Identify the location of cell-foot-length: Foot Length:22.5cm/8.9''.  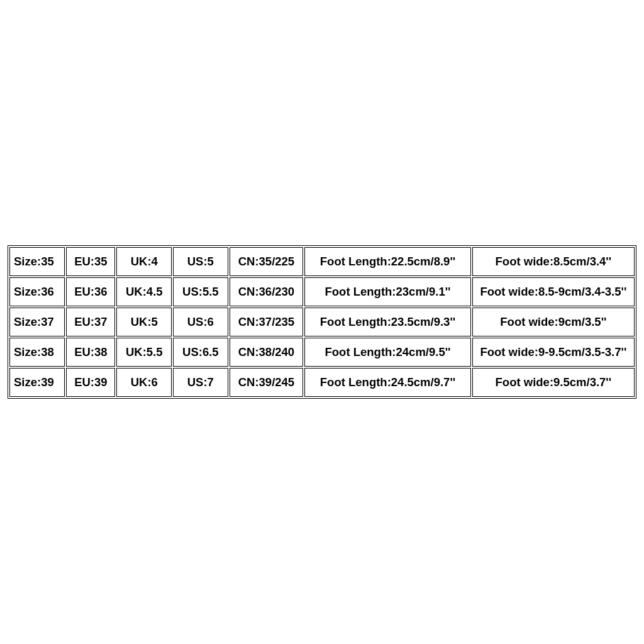
(387, 262).